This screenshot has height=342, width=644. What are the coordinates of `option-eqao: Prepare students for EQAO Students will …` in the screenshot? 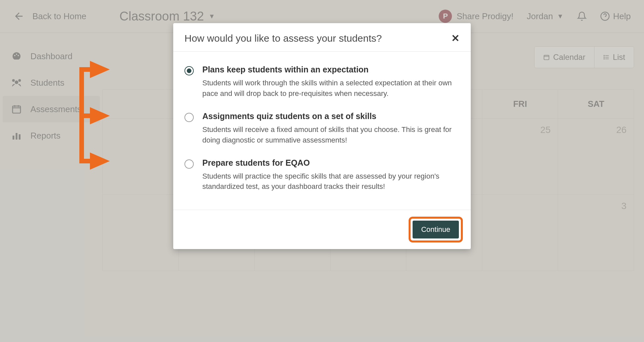 It's located at (320, 177).